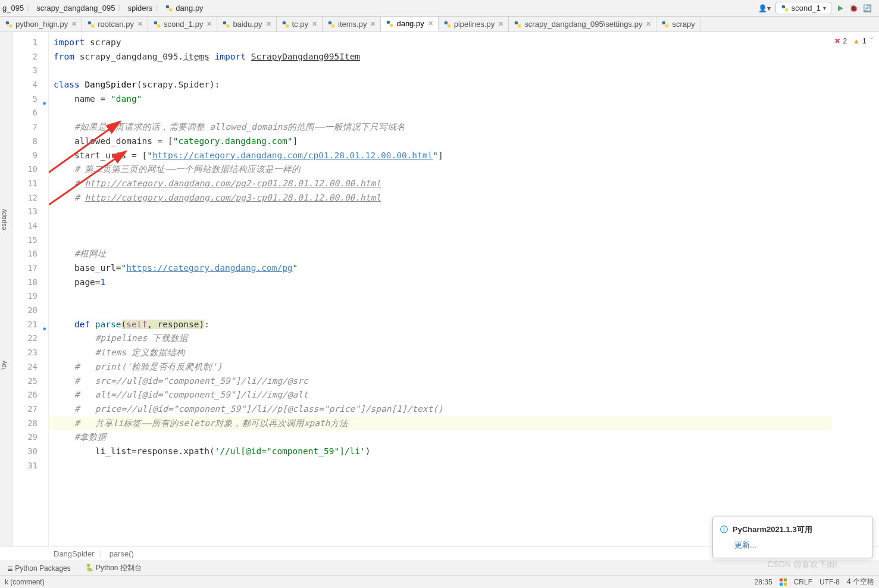 The width and height of the screenshot is (879, 588). I want to click on rail-item: apy, so click(6, 214).